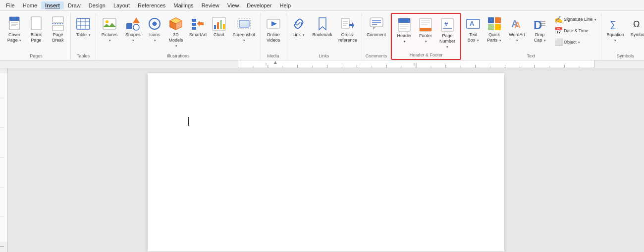  What do you see at coordinates (219, 35) in the screenshot?
I see `chart-label: Chart` at bounding box center [219, 35].